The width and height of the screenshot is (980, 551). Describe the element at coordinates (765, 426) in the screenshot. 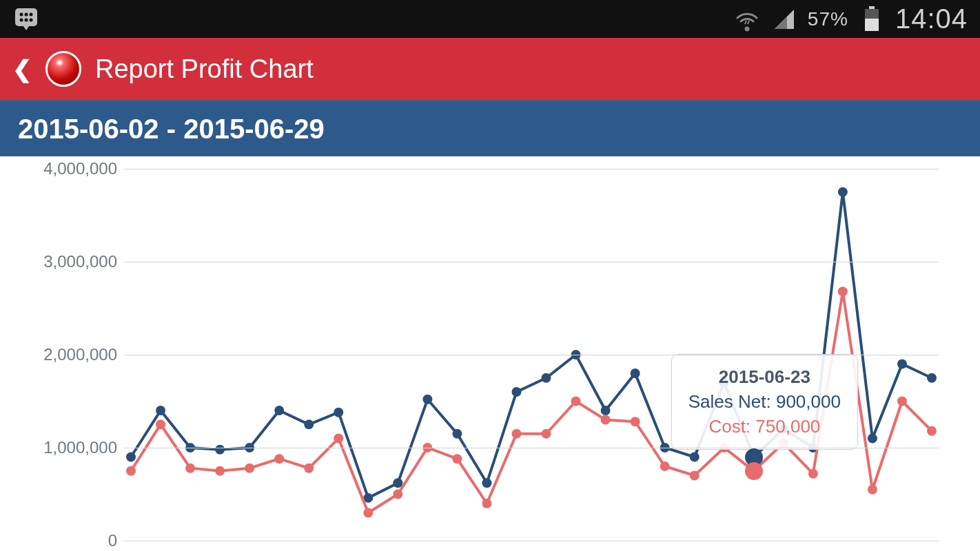

I see `tooltip-cost: Cost: 750,000` at that location.